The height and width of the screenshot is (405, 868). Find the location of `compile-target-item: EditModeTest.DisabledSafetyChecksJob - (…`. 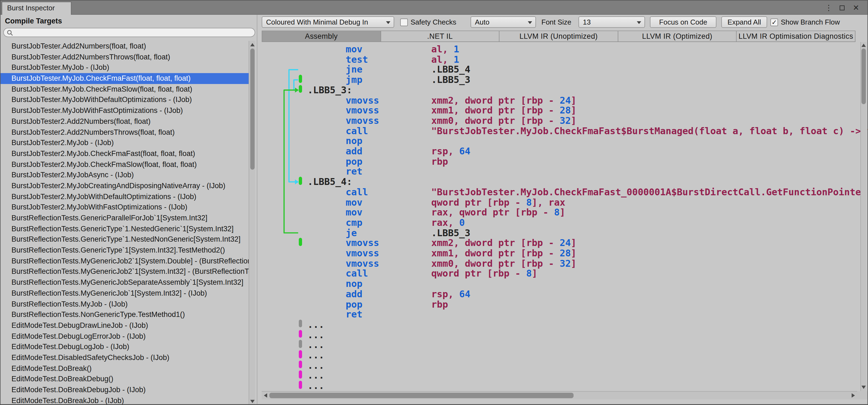

compile-target-item: EditModeTest.DisabledSafetyChecksJob - (… is located at coordinates (125, 357).